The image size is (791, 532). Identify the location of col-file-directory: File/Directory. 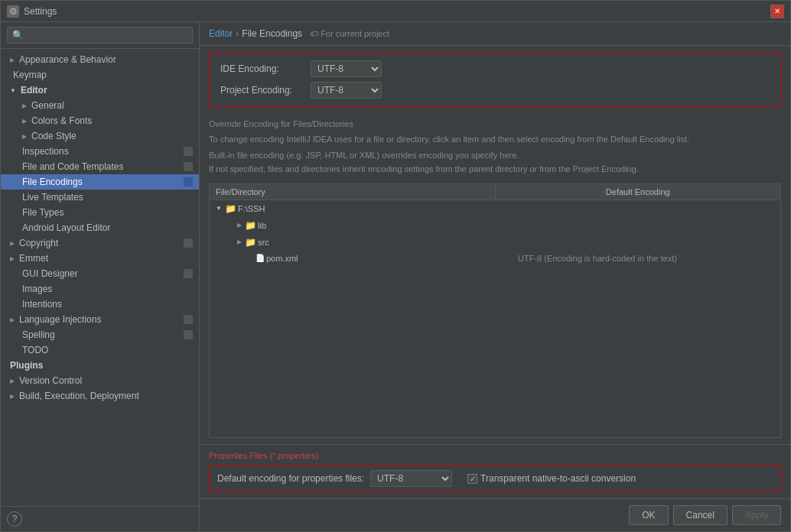
(353, 192).